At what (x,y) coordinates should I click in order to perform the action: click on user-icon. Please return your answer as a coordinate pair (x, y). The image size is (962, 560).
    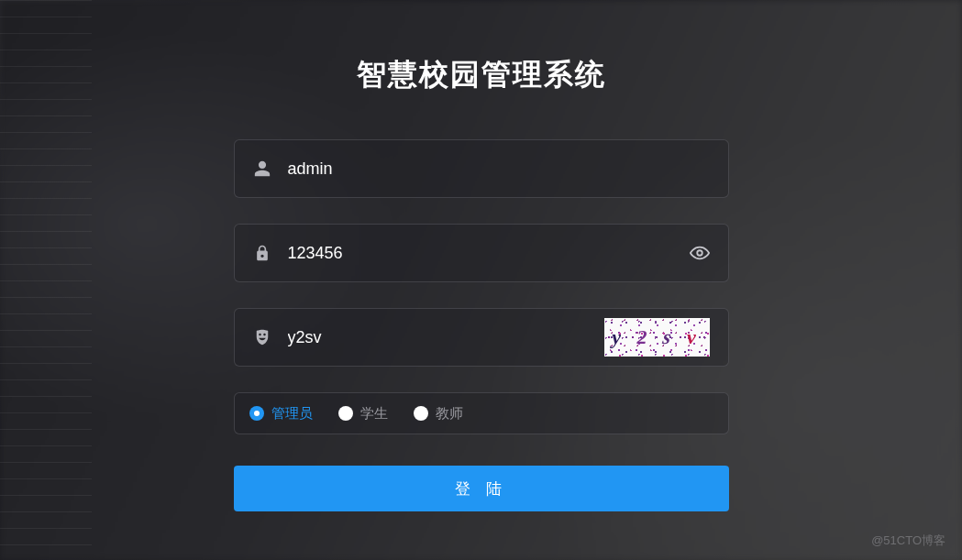
    Looking at the image, I should click on (262, 169).